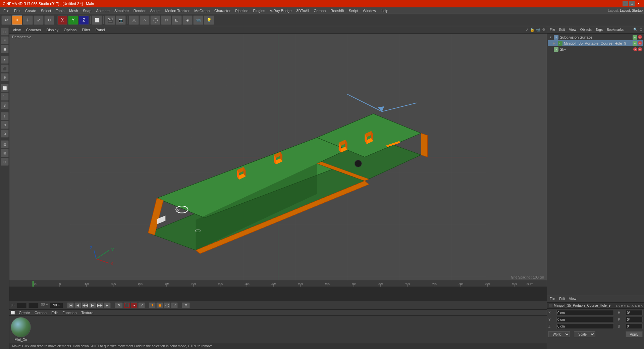  What do you see at coordinates (241, 11) in the screenshot?
I see `menu-pipeline: Pipeline` at bounding box center [241, 11].